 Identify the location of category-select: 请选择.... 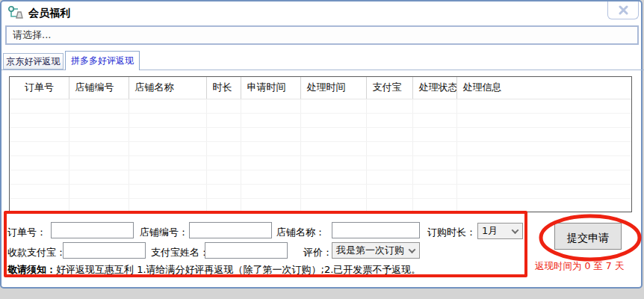
(322, 35).